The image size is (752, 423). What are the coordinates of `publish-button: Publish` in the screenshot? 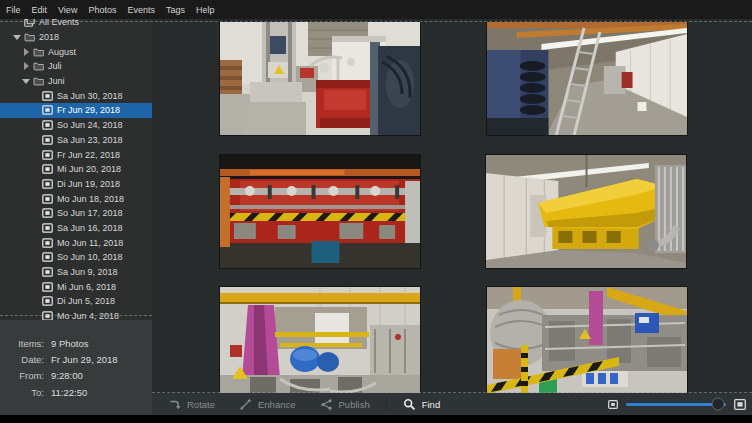 It's located at (345, 404).